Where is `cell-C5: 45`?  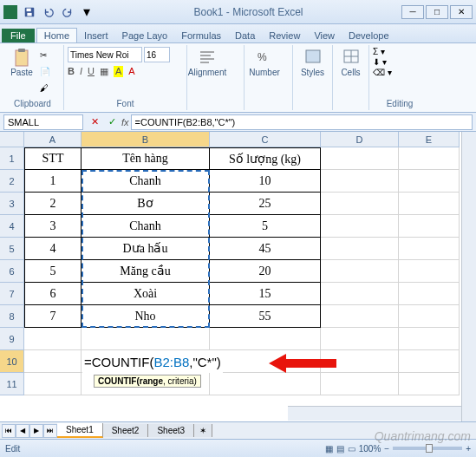 cell-C5: 45 is located at coordinates (265, 249).